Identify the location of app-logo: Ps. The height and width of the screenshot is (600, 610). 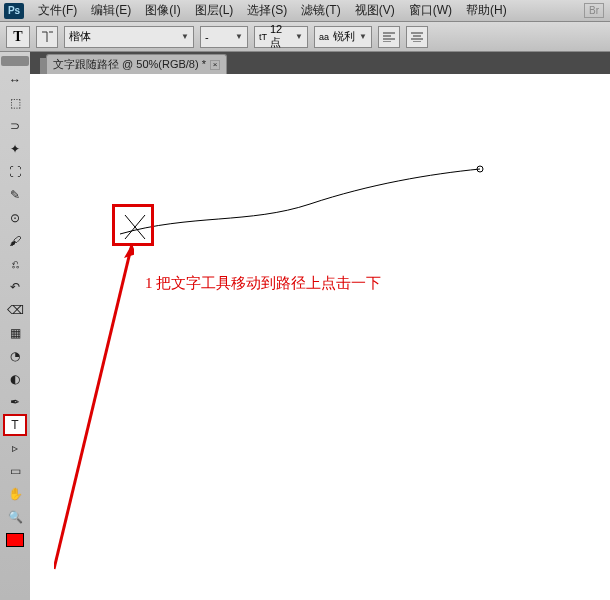
(14, 11).